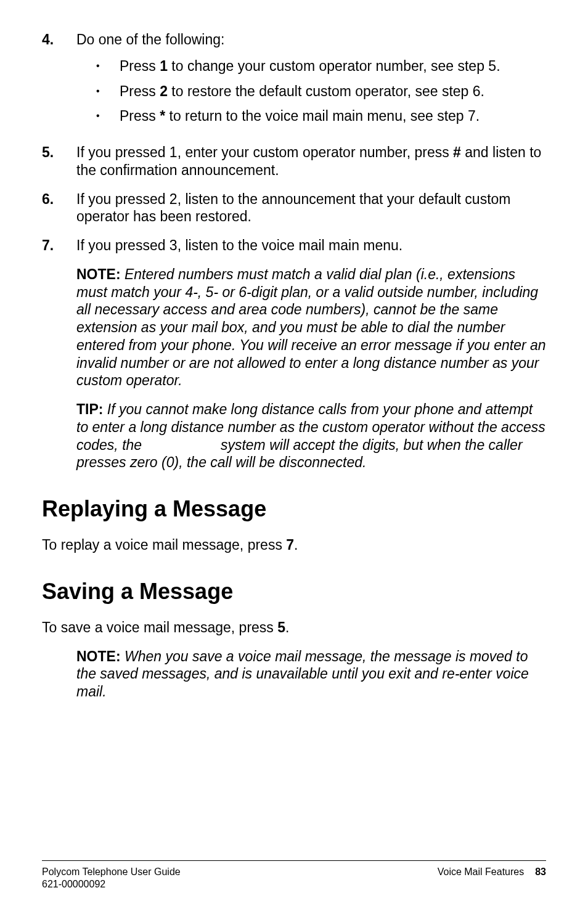 The height and width of the screenshot is (909, 588). What do you see at coordinates (310, 67) in the screenshot?
I see `bullet-text: Press 1 to change your custom operator n…` at bounding box center [310, 67].